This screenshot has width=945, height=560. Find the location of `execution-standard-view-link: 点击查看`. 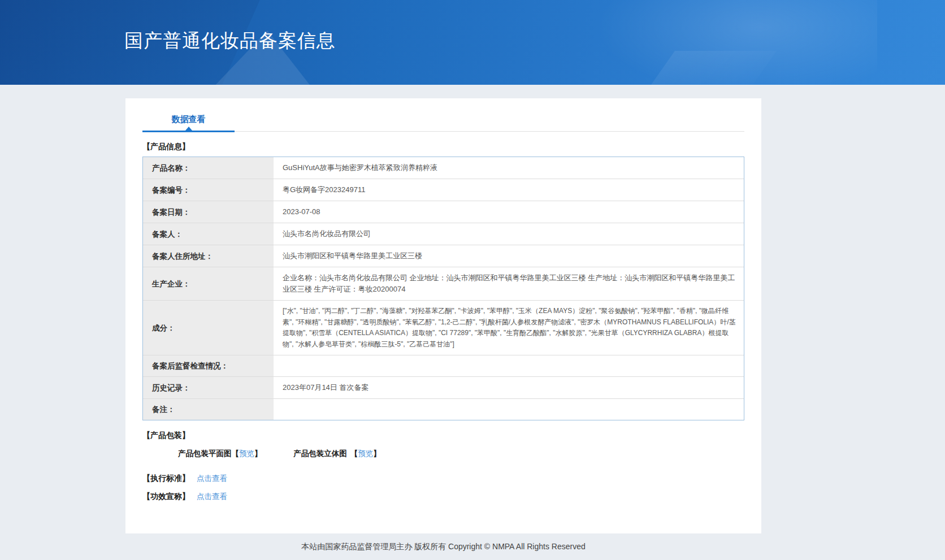

execution-standard-view-link: 点击查看 is located at coordinates (212, 478).